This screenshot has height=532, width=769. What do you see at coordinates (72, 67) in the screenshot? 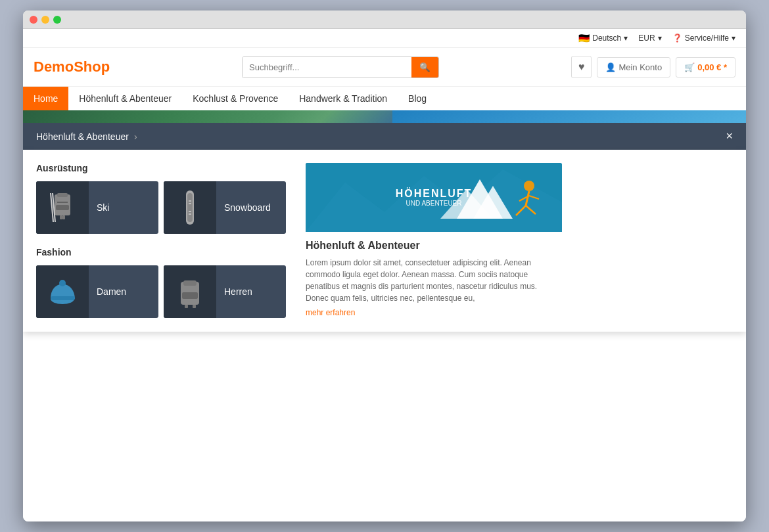
I see `logo: DemoShop` at bounding box center [72, 67].